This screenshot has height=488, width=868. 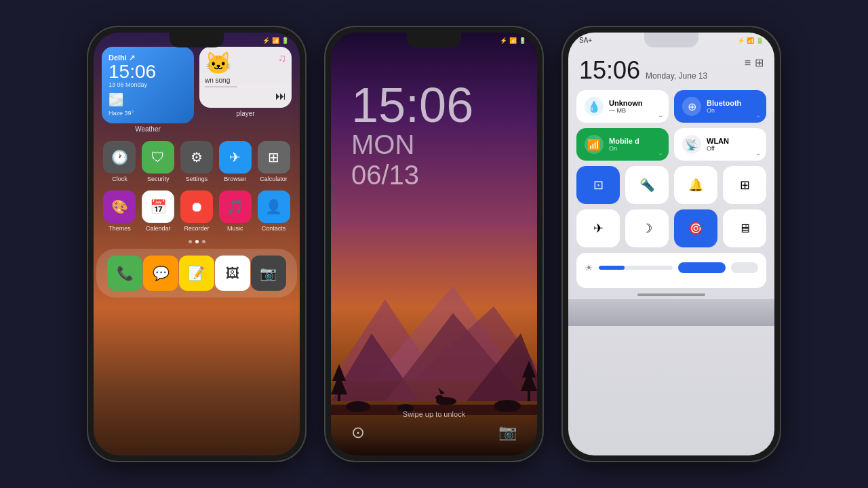 What do you see at coordinates (245, 77) in the screenshot?
I see `player-widget: 🐱 ♫ wn song ⏭` at bounding box center [245, 77].